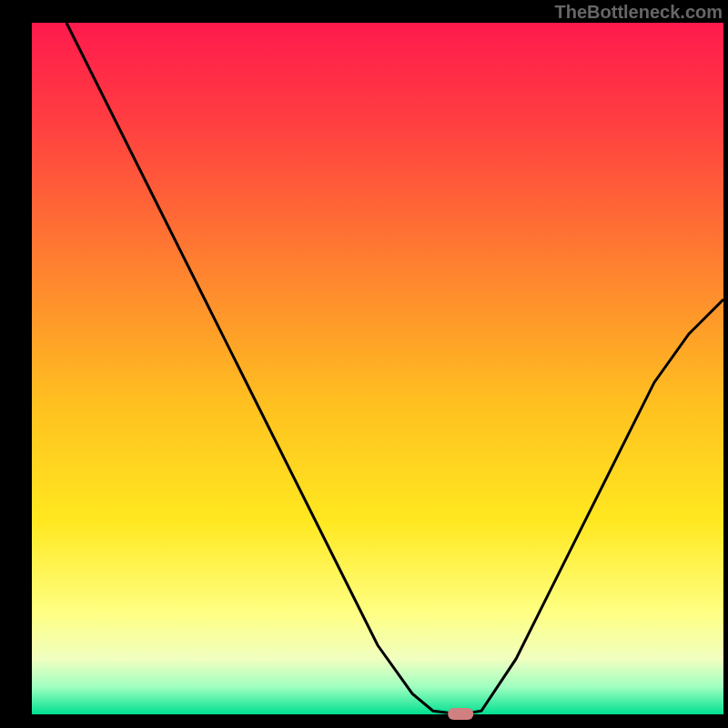 This screenshot has width=728, height=728. What do you see at coordinates (460, 713) in the screenshot?
I see `optimal-marker` at bounding box center [460, 713].